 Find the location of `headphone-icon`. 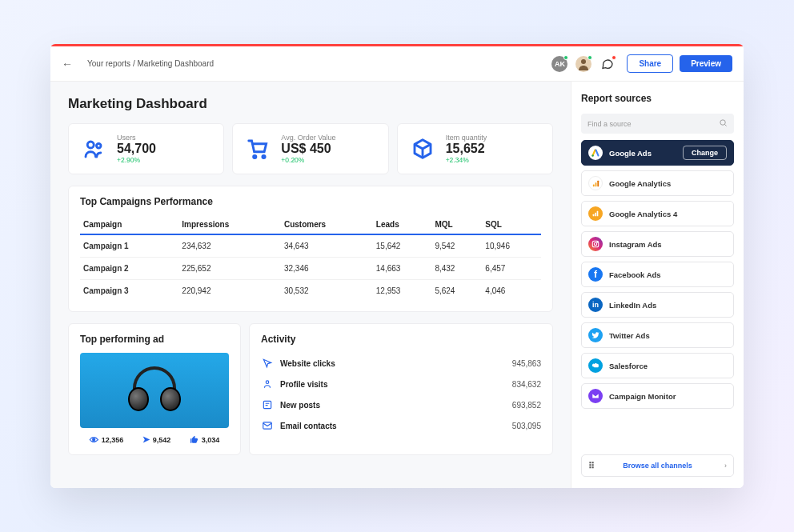

headphone-icon is located at coordinates (154, 390).